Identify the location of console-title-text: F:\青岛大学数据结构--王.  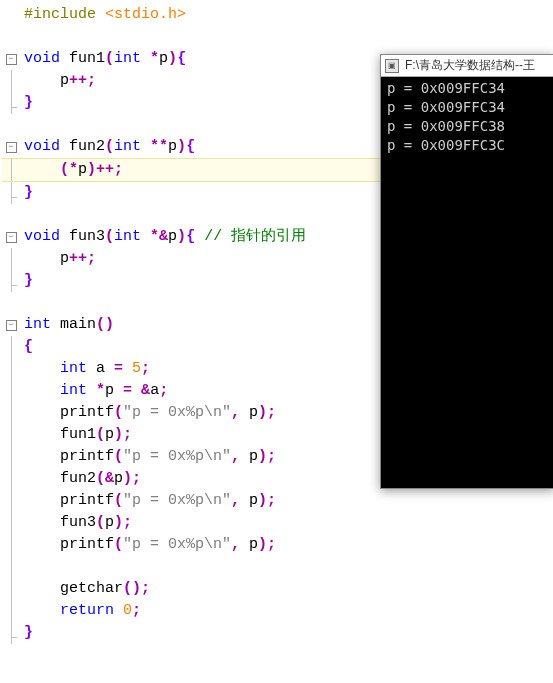
(470, 66).